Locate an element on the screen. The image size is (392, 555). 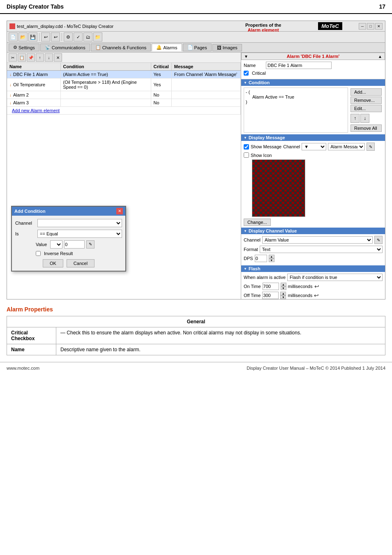
minimize-btn: ─ is located at coordinates (362, 26).